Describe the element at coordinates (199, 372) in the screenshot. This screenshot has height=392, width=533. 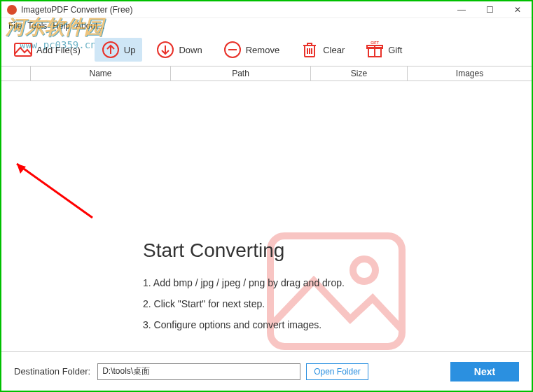
I see `destination-input` at that location.